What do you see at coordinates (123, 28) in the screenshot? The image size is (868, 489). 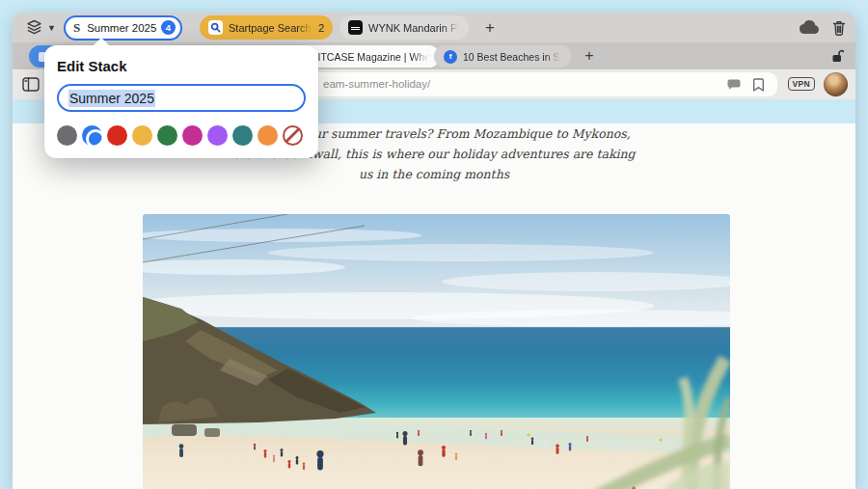 I see `stack-tab-summer-2025: S Summer 2025 4` at bounding box center [123, 28].